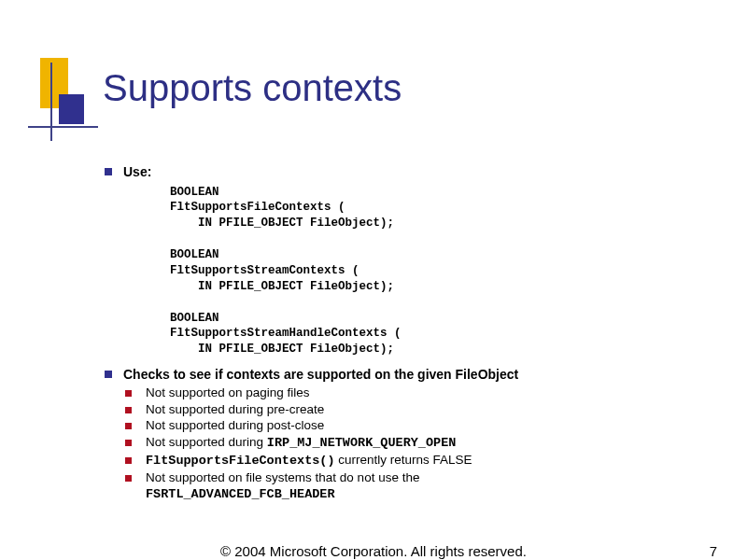  What do you see at coordinates (403, 375) in the screenshot?
I see `bullet-checks: Checks to see if contexts are supported …` at bounding box center [403, 375].